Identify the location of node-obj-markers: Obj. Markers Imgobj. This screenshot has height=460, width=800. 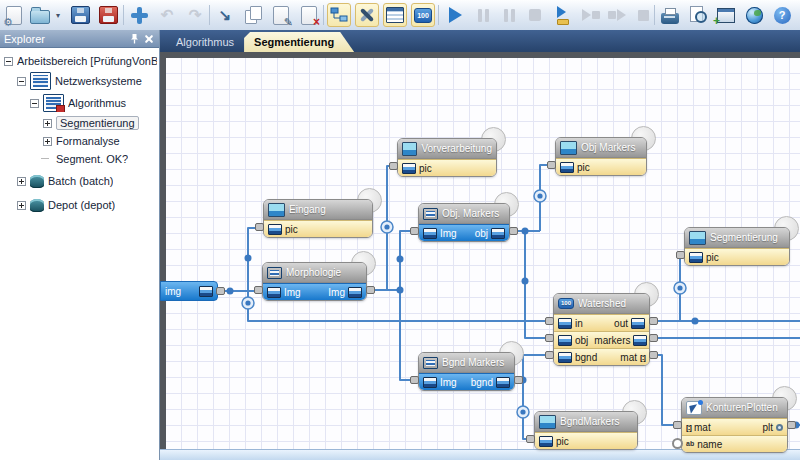
(464, 222).